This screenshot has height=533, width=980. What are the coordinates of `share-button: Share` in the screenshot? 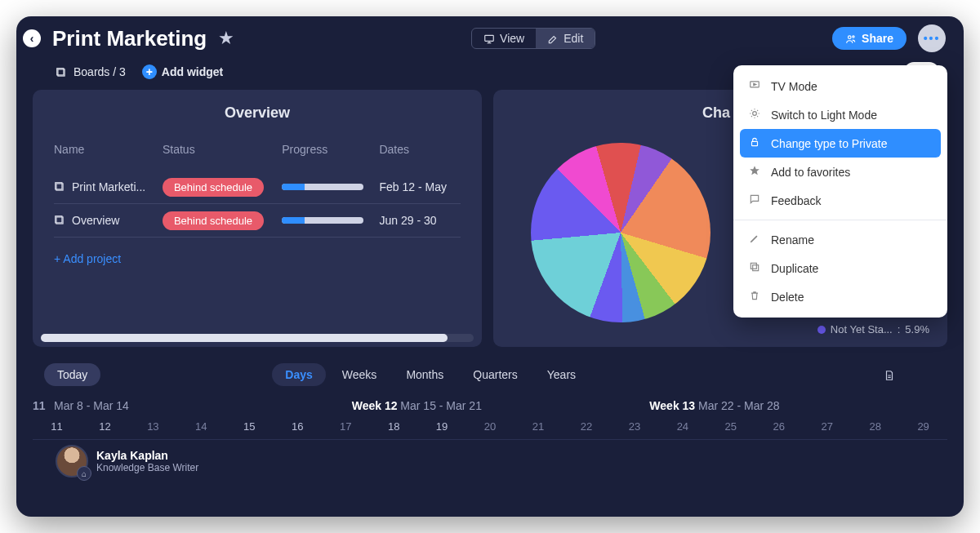 It's located at (869, 38).